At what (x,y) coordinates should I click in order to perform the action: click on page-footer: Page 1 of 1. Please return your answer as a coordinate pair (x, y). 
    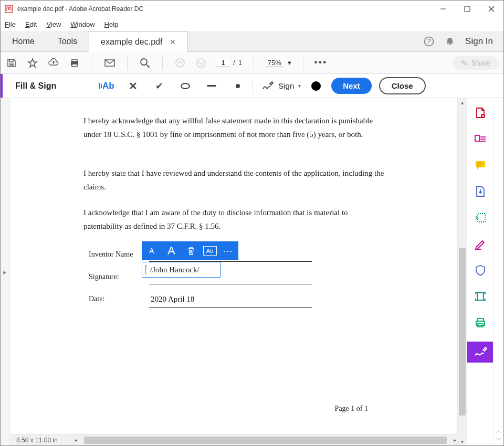
    Looking at the image, I should click on (352, 409).